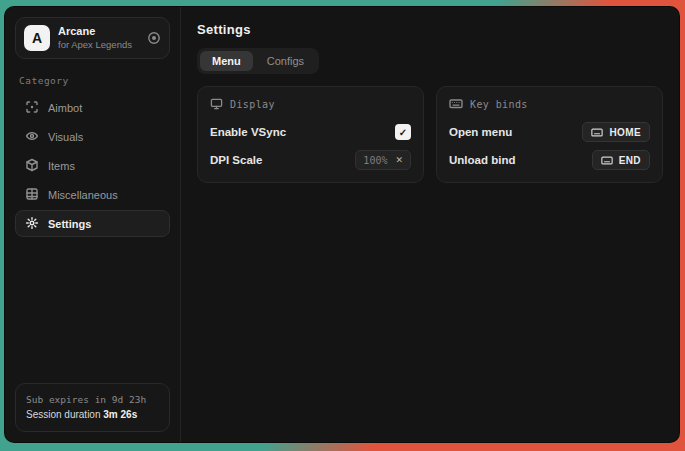 Image resolution: width=685 pixels, height=451 pixels. What do you see at coordinates (625, 132) in the screenshot?
I see `open-menu-bind-value: HOME` at bounding box center [625, 132].